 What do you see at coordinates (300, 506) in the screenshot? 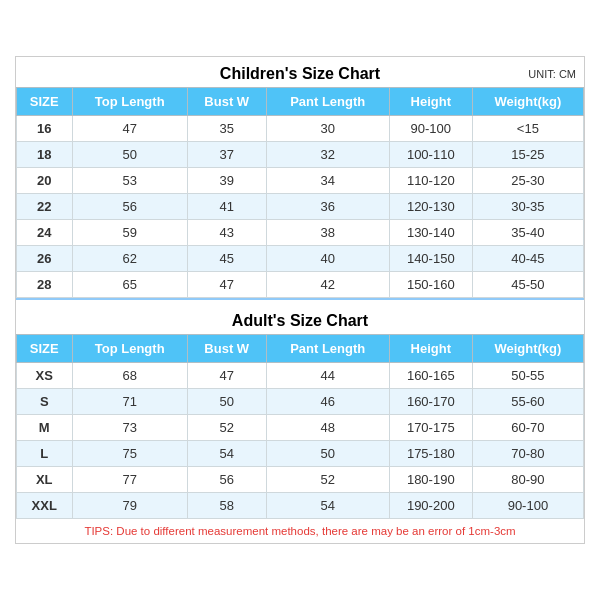
I see `table-row: XXL795854190-20090-100` at bounding box center [300, 506].